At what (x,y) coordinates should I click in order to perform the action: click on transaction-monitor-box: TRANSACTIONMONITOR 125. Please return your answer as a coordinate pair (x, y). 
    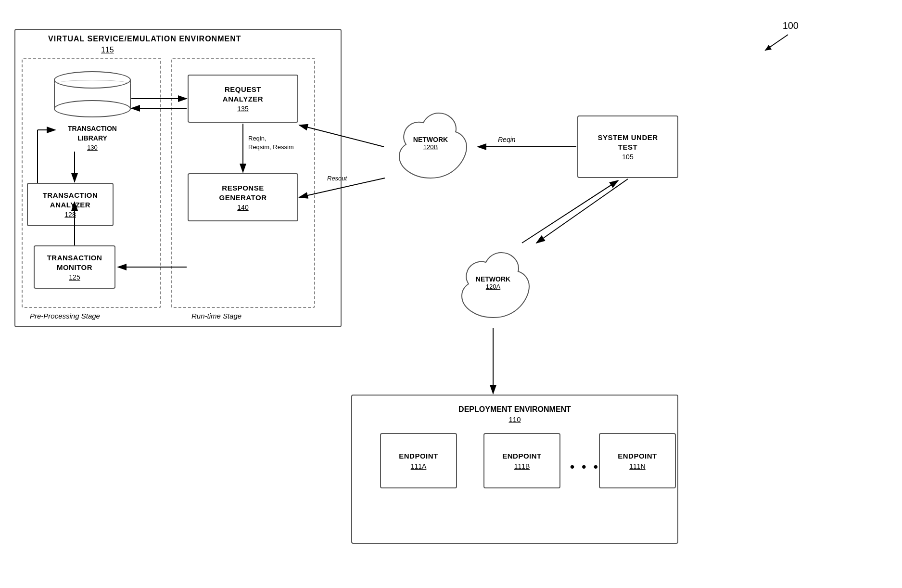
    Looking at the image, I should click on (75, 267).